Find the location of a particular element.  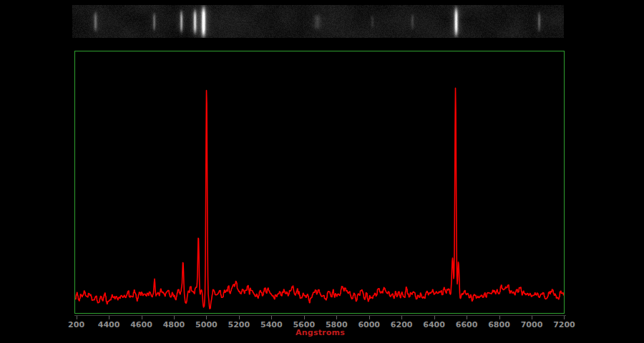

x-axis-title: Angstroms is located at coordinates (321, 333).